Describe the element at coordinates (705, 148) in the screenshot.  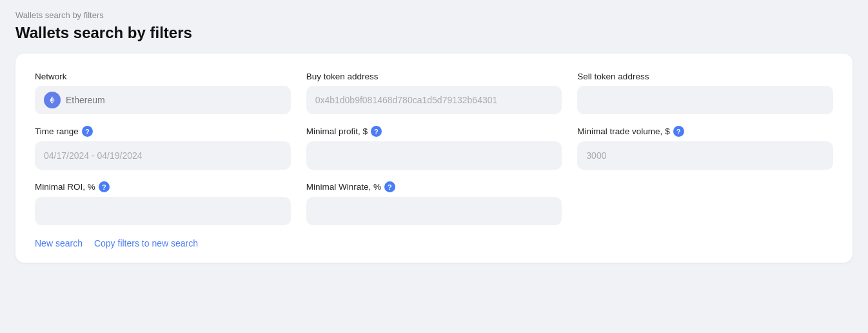
I see `field-group-minimal-trade-volume: Minimal trade volume, $ ?` at that location.